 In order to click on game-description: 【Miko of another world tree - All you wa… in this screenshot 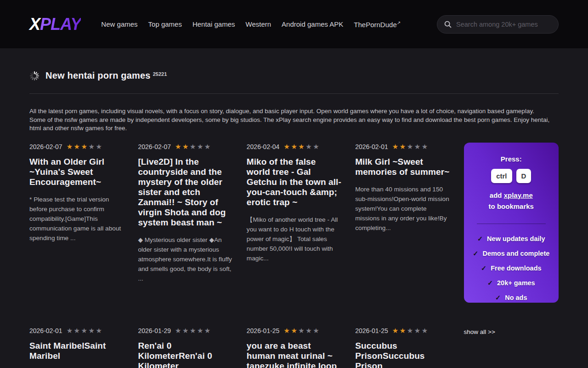, I will do `click(294, 239)`.